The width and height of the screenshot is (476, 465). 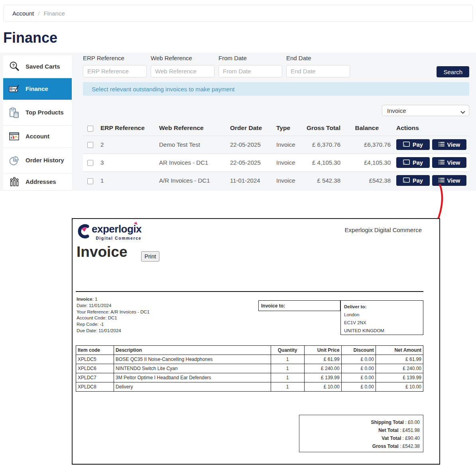 I want to click on invoice-header-divider, so click(x=250, y=292).